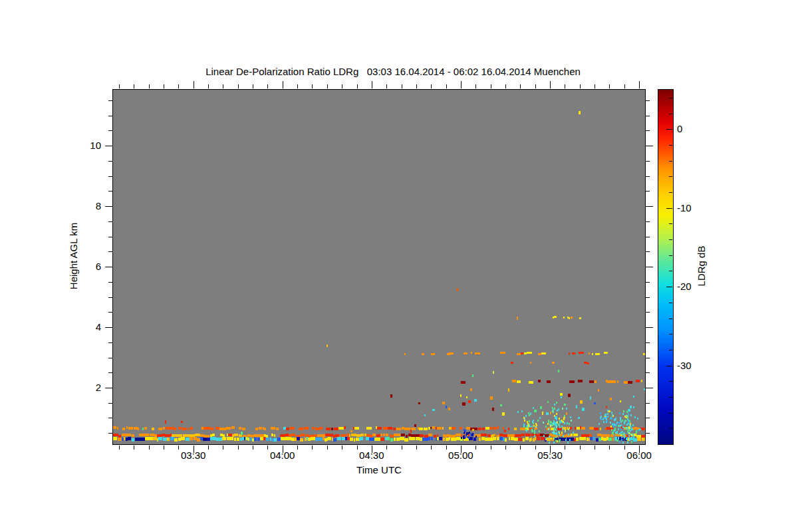  I want to click on x-axis-title: Time UTC, so click(379, 469).